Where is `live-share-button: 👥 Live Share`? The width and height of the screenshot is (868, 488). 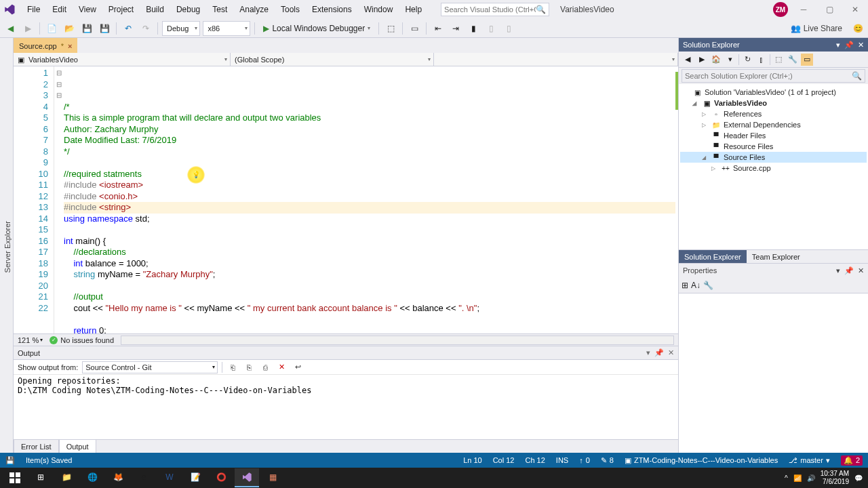 live-share-button: 👥 Live Share is located at coordinates (816, 28).